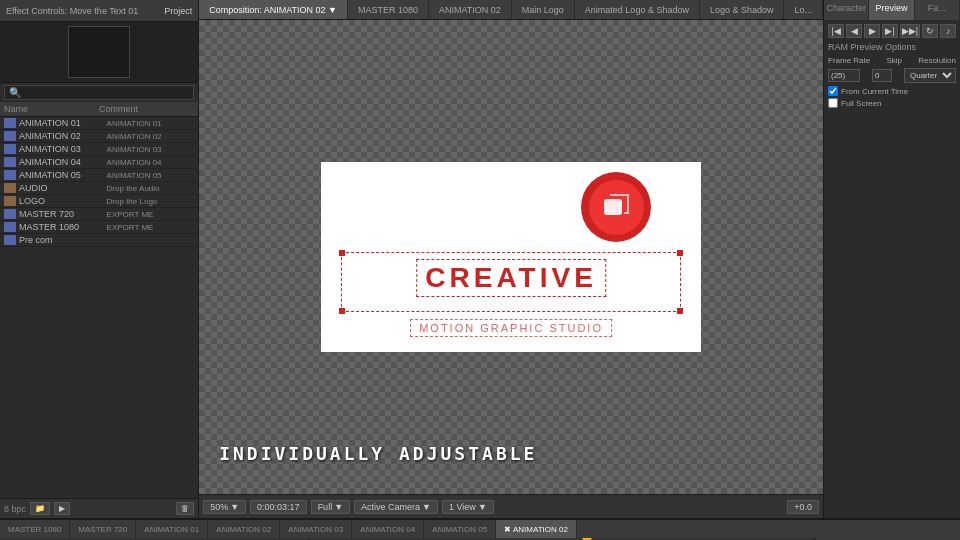 The width and height of the screenshot is (960, 540). Describe the element at coordinates (849, 60) in the screenshot. I see `frame-rate-label: Frame Rate` at that location.